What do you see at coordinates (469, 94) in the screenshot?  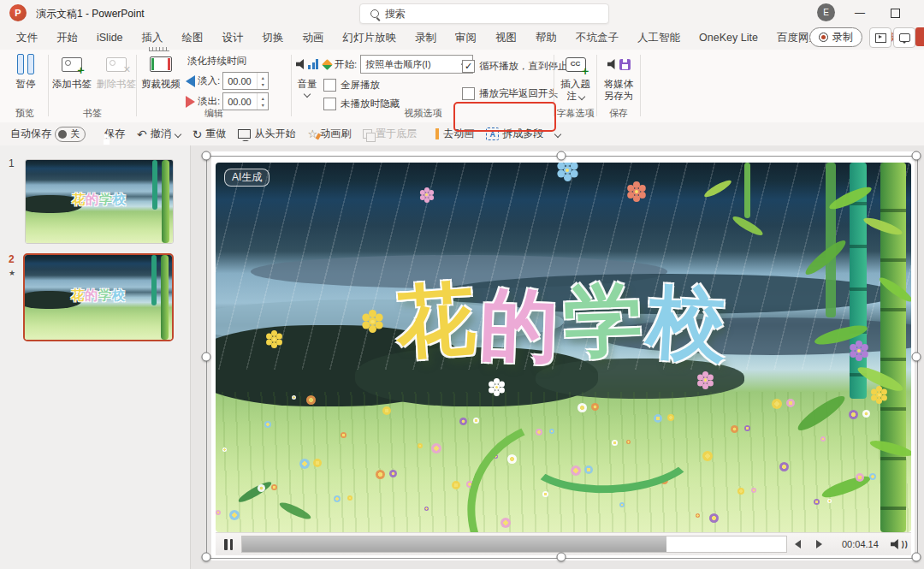 I see `rewind-checkbox-box` at bounding box center [469, 94].